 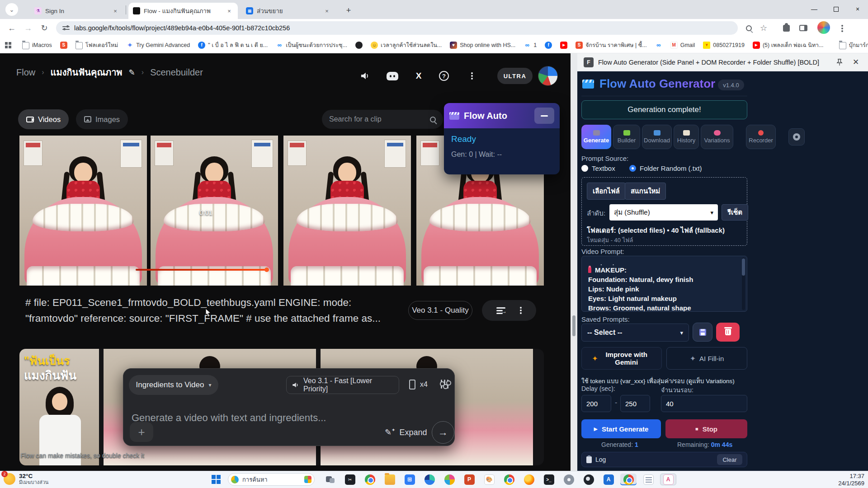 I want to click on aspect-ratio-icon, so click(x=412, y=385).